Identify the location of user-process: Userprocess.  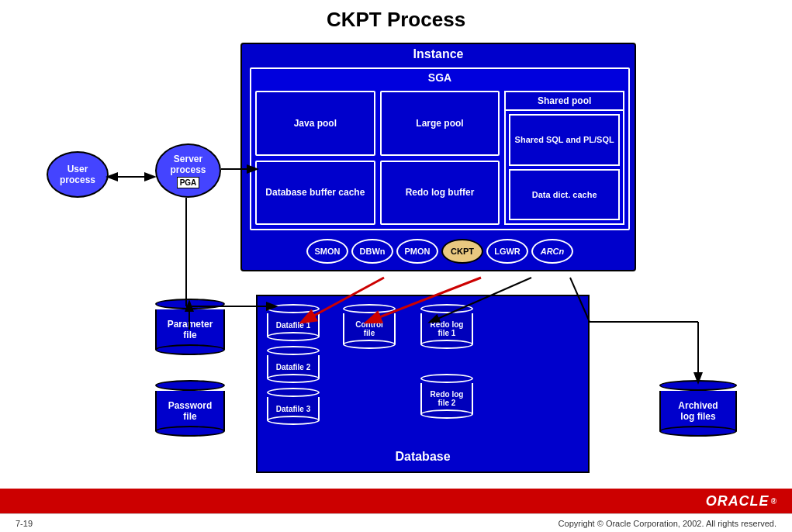
(78, 174).